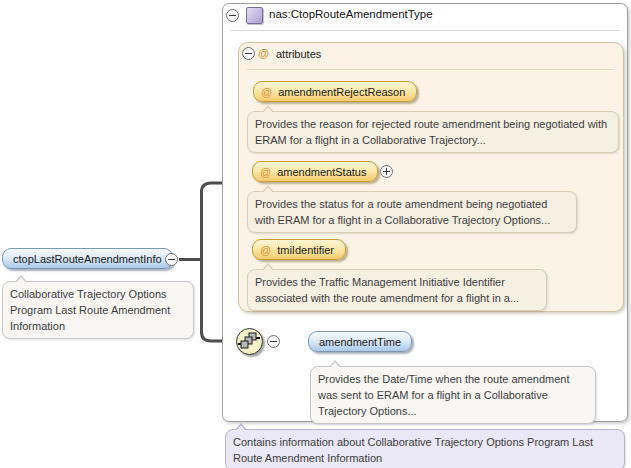  Describe the element at coordinates (412, 212) in the screenshot. I see `attribute-annotation-amendmentStatus: Provides the status for a route amendmen…` at that location.